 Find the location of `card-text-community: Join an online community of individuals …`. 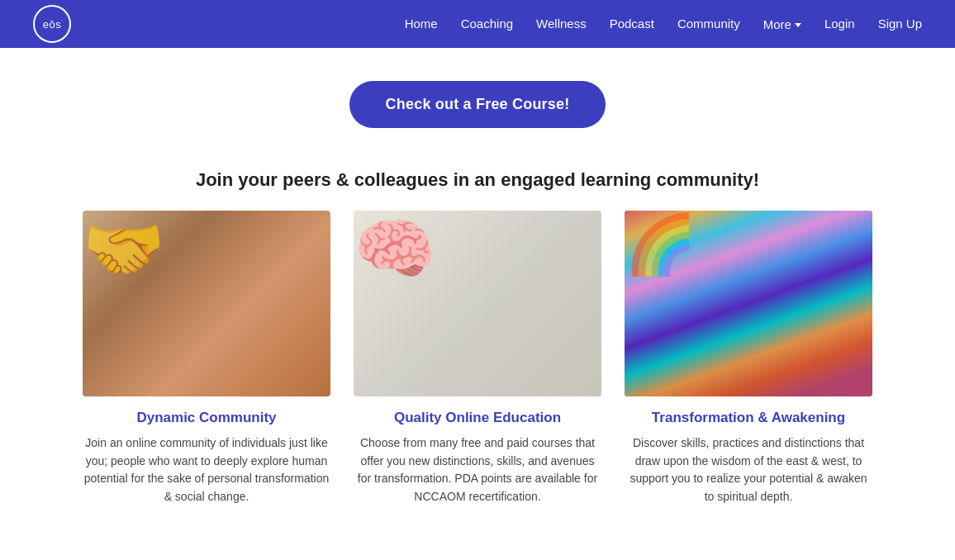

card-text-community: Join an online community of individuals … is located at coordinates (207, 471).